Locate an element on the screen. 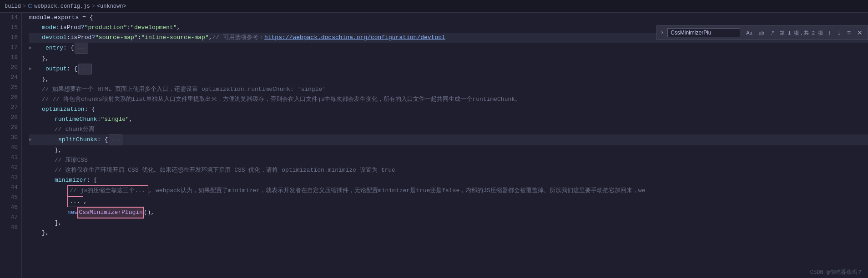  code-line-25: // 如果想要在一个 HTML 页面上使用多个入口，还需设置 optimizat… is located at coordinates (449, 89).